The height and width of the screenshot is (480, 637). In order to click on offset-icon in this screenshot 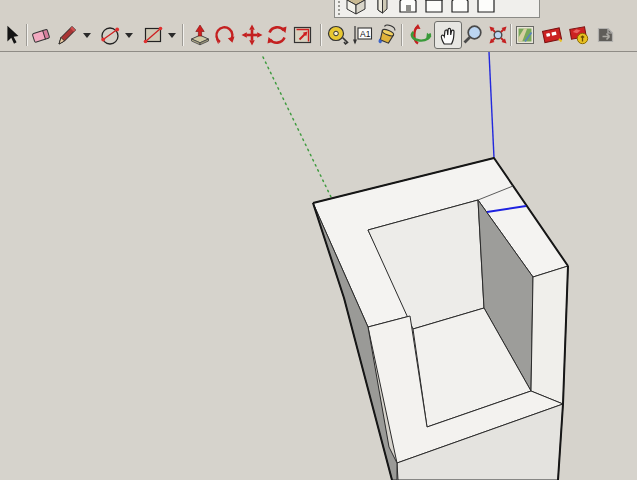, I will do `click(303, 35)`.